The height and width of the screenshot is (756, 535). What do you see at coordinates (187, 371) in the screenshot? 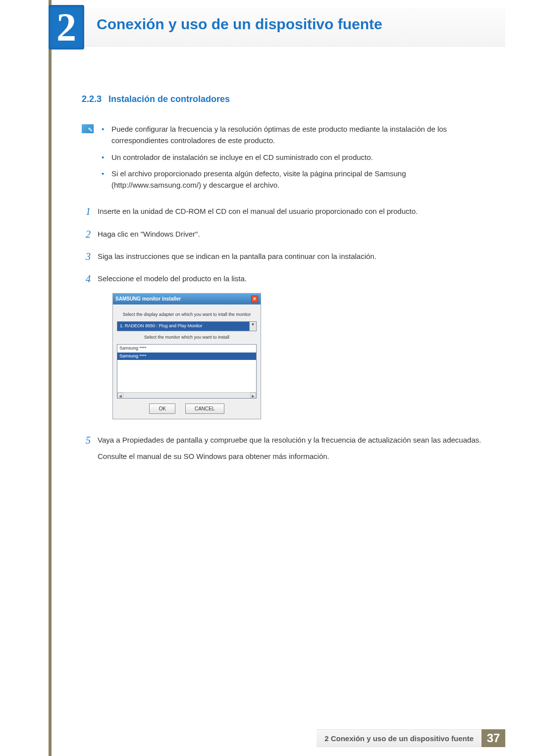
I see `monitor-list: Samsung **** Samsung **** ◄ ►` at bounding box center [187, 371].